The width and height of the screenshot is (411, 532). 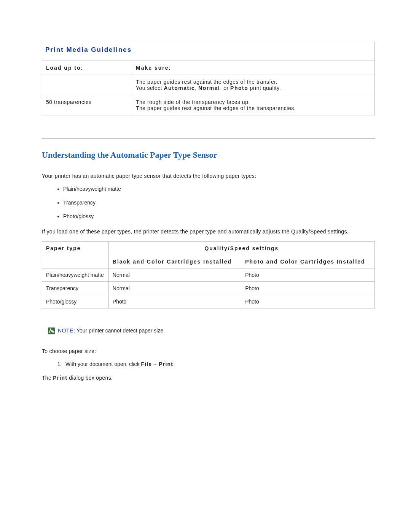 What do you see at coordinates (219, 216) in the screenshot?
I see `list-item: Photo/glossy` at bounding box center [219, 216].